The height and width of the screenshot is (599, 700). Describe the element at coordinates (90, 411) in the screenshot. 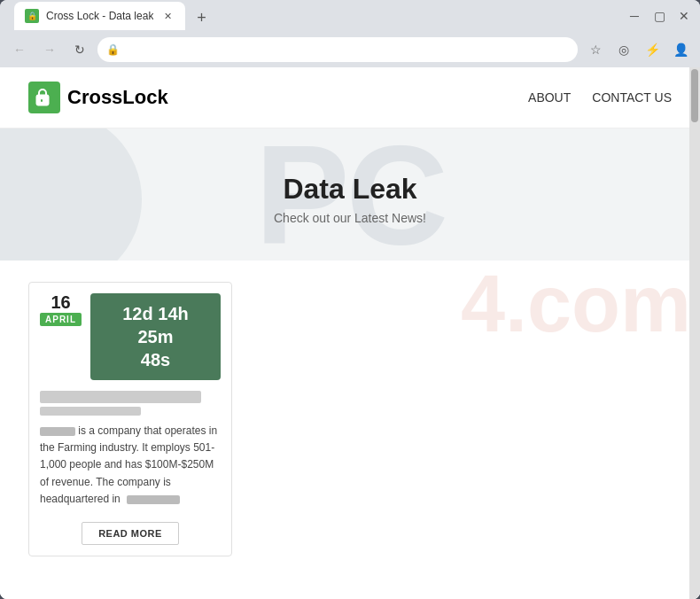

I see `card-company-name-sm-redacted` at that location.